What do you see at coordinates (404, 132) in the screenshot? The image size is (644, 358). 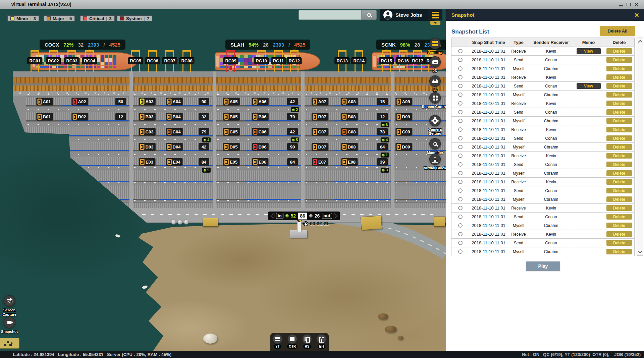 I see `yard-block-label: C09` at bounding box center [404, 132].